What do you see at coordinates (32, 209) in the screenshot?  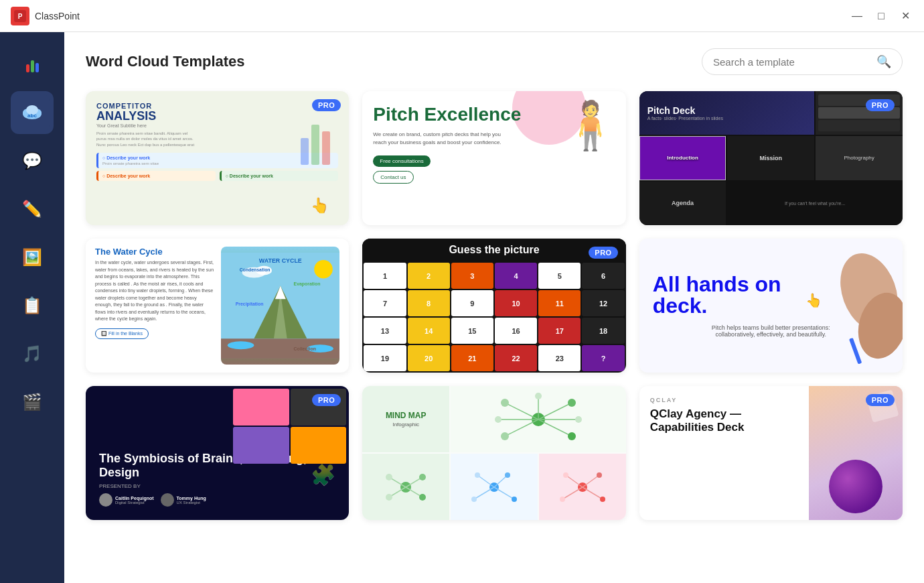 I see `draw-icon: ✏️` at bounding box center [32, 209].